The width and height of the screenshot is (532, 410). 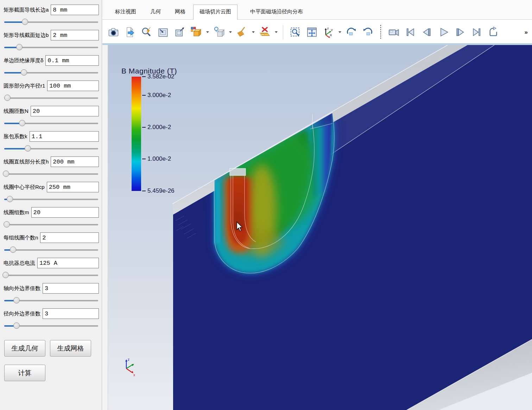 I want to click on parameter-row: 线圈直线部分长度h, so click(x=51, y=167).